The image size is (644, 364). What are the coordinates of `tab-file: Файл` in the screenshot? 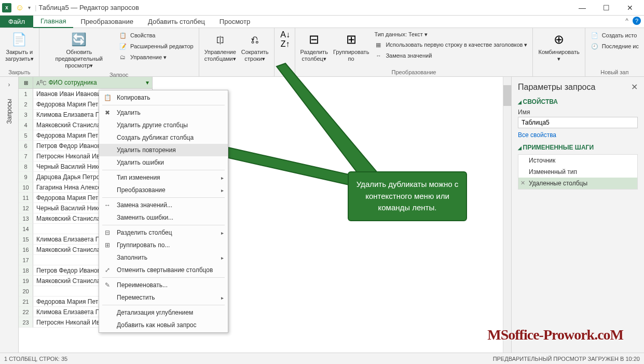 It's located at (17, 22).